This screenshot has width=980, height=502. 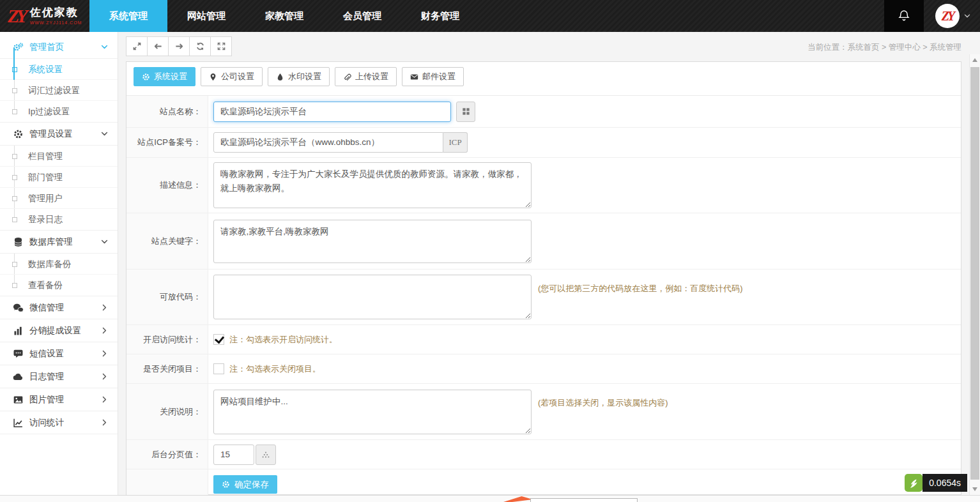 I want to click on top-nav: 系统管理 网站管理 家教管理 会员管理 财务管理, so click(x=284, y=16).